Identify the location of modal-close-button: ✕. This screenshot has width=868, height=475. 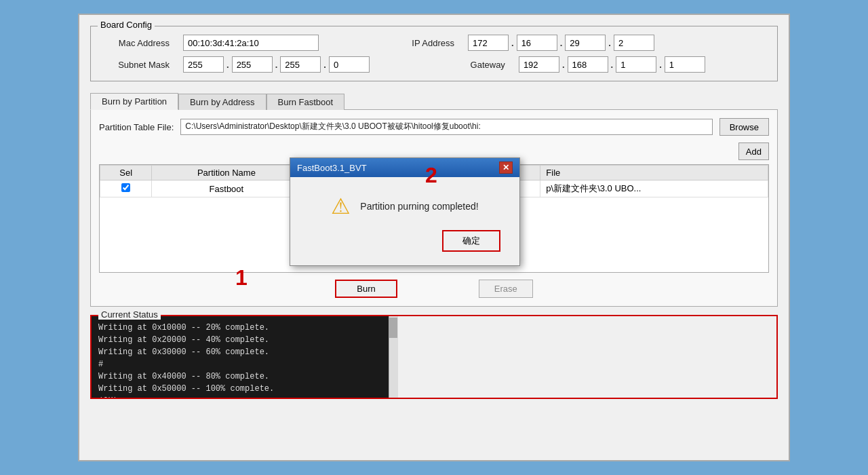
(506, 168).